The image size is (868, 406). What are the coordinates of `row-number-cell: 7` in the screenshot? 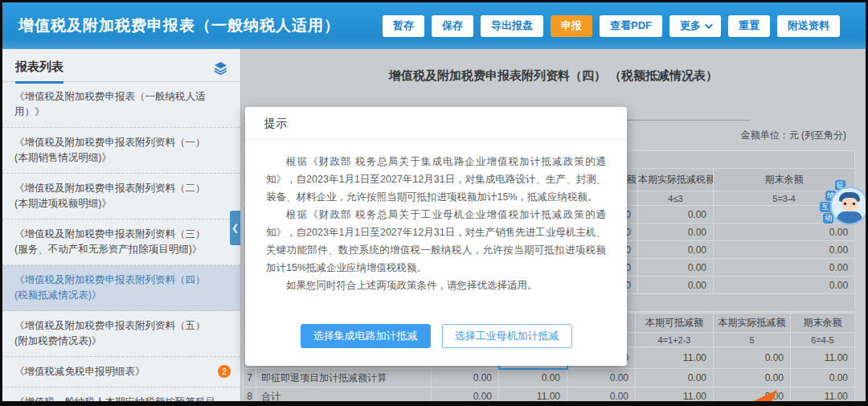 It's located at (250, 378).